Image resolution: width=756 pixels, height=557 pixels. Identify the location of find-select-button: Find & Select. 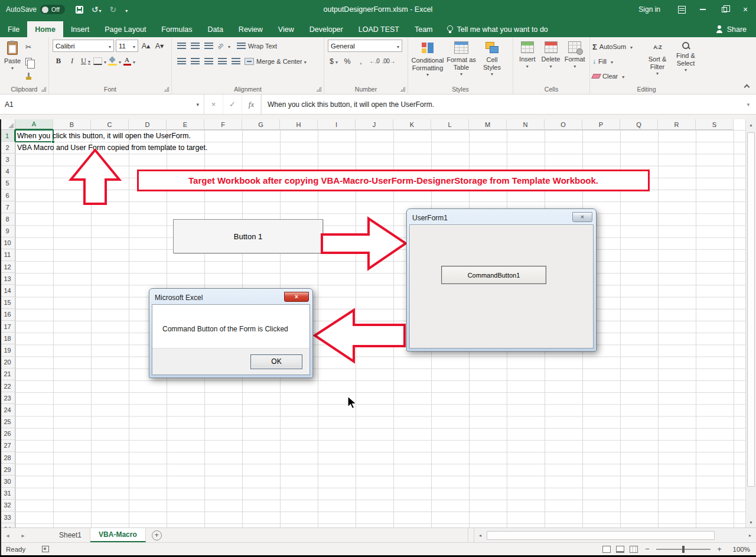
(686, 61).